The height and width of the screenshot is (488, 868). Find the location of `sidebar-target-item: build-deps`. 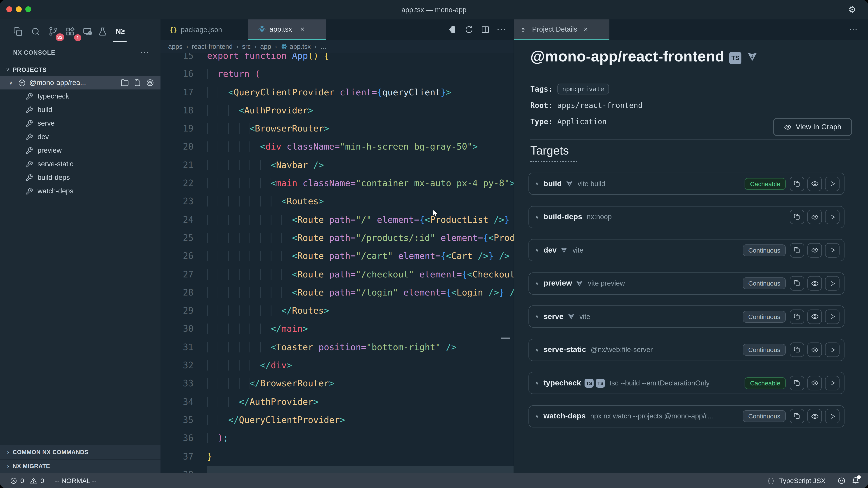

sidebar-target-item: build-deps is located at coordinates (80, 177).